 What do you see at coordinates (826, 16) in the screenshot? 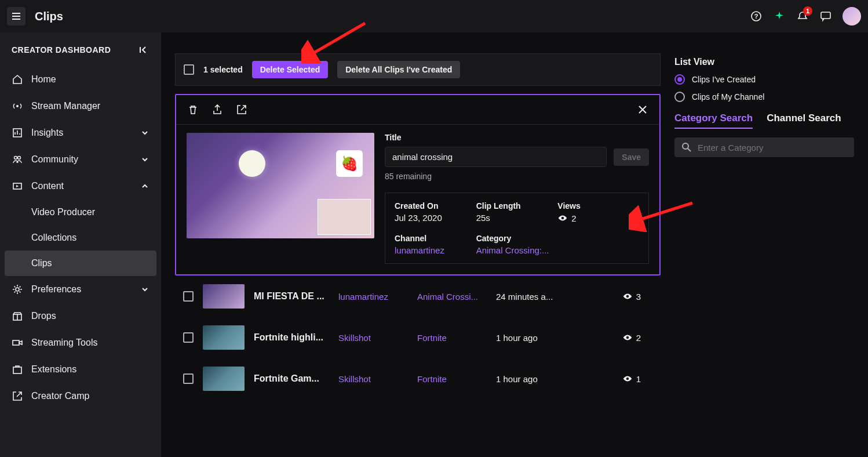
I see `whispers-button` at bounding box center [826, 16].